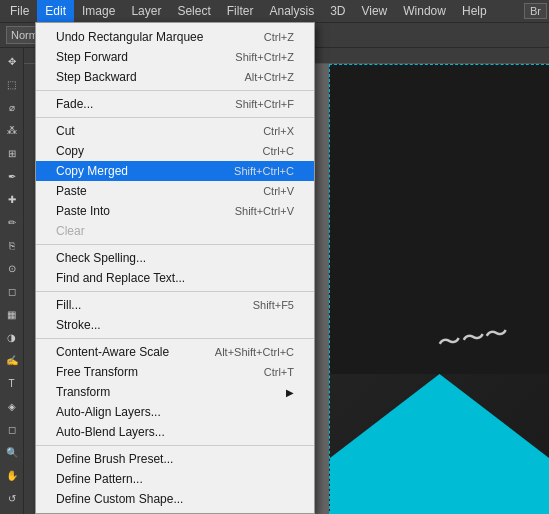 The height and width of the screenshot is (514, 549). Describe the element at coordinates (120, 499) in the screenshot. I see `menu-define-custom-shape-label: Define Custom Shape...` at that location.